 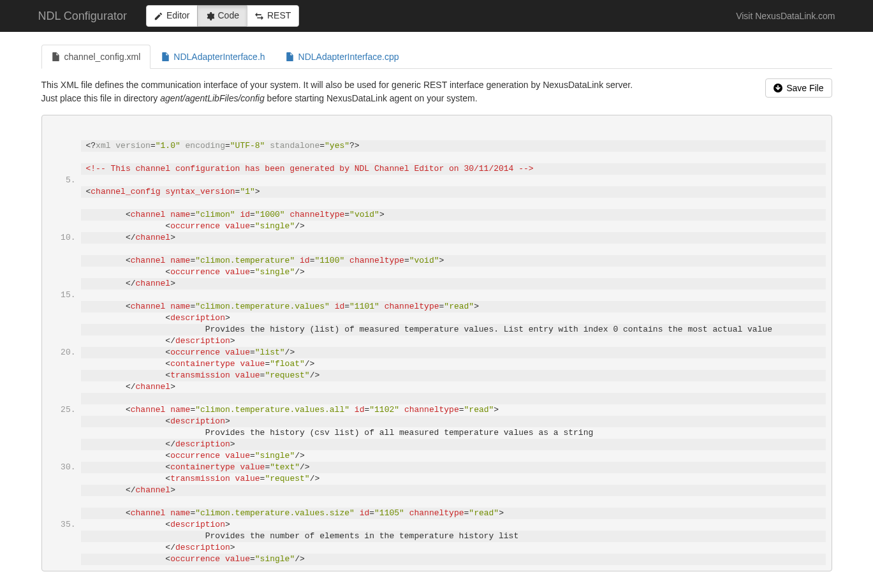 I want to click on info-line2b: before starting NexusDataLink agent on y…, so click(x=371, y=98).